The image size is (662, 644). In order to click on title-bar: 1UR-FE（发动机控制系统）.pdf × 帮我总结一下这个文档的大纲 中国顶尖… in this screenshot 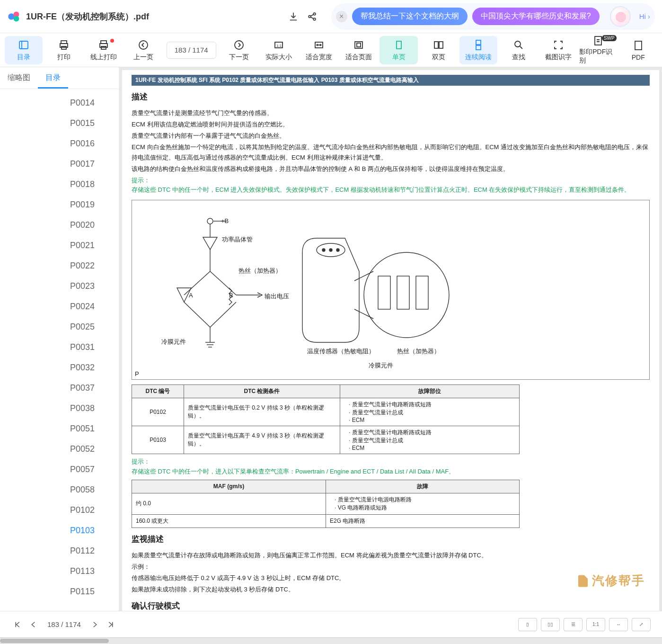, I will do `click(331, 17)`.